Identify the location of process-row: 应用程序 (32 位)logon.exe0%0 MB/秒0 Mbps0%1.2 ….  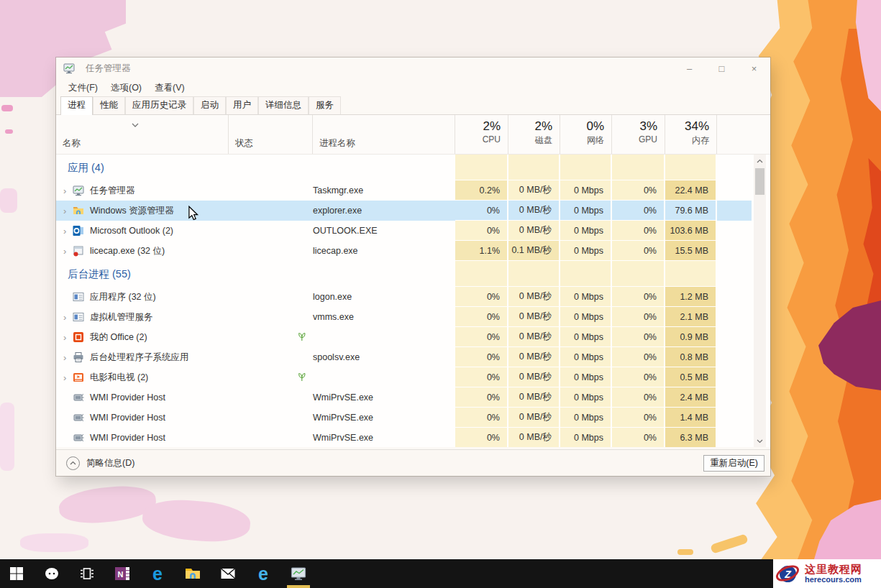
(404, 297).